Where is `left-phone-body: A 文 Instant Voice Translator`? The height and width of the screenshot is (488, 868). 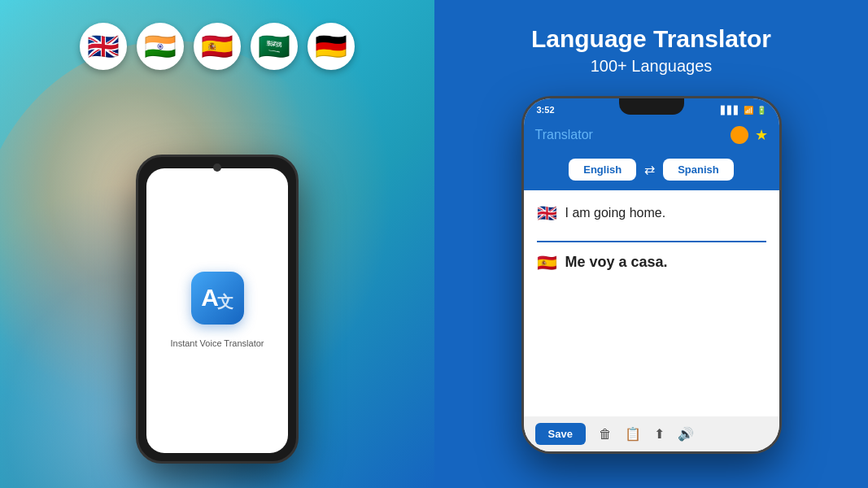
left-phone-body: A 文 Instant Voice Translator is located at coordinates (217, 309).